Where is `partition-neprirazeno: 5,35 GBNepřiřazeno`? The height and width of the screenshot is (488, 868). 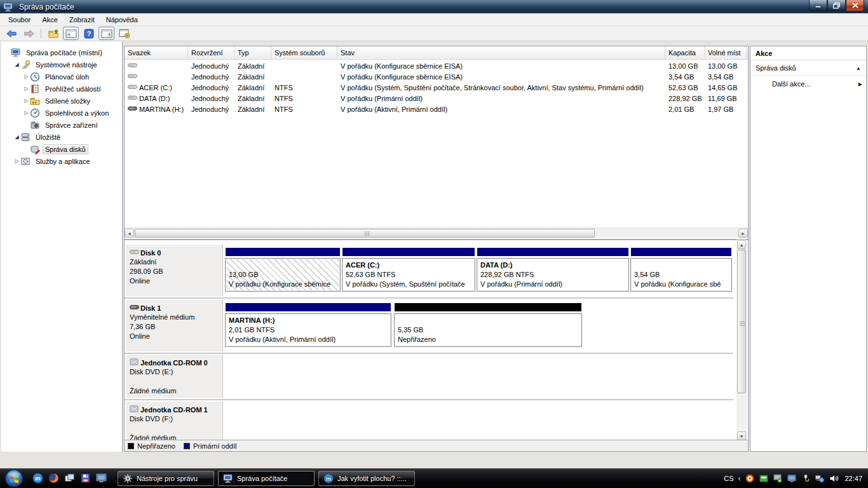 partition-neprirazeno: 5,35 GBNepřiřazeno is located at coordinates (488, 325).